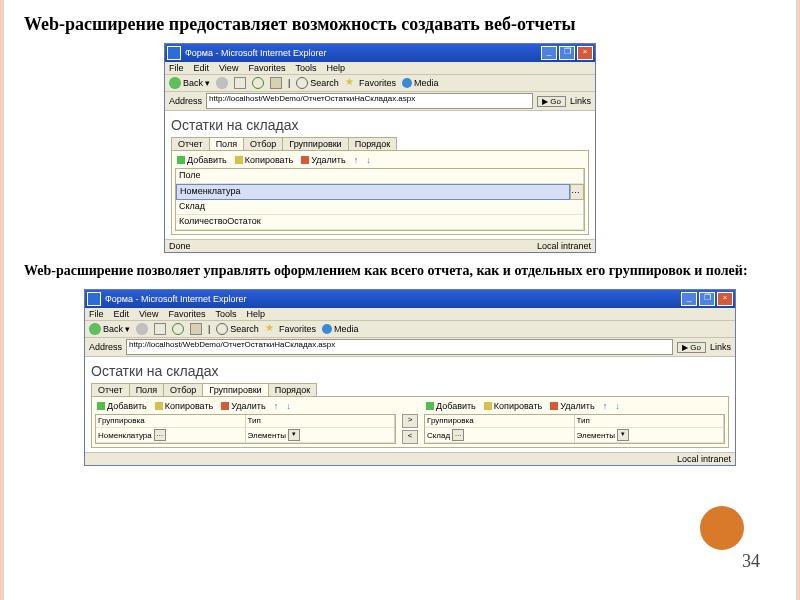  Describe the element at coordinates (380, 222) in the screenshot. I see `grid-cell: КоличествоОстаток` at that location.